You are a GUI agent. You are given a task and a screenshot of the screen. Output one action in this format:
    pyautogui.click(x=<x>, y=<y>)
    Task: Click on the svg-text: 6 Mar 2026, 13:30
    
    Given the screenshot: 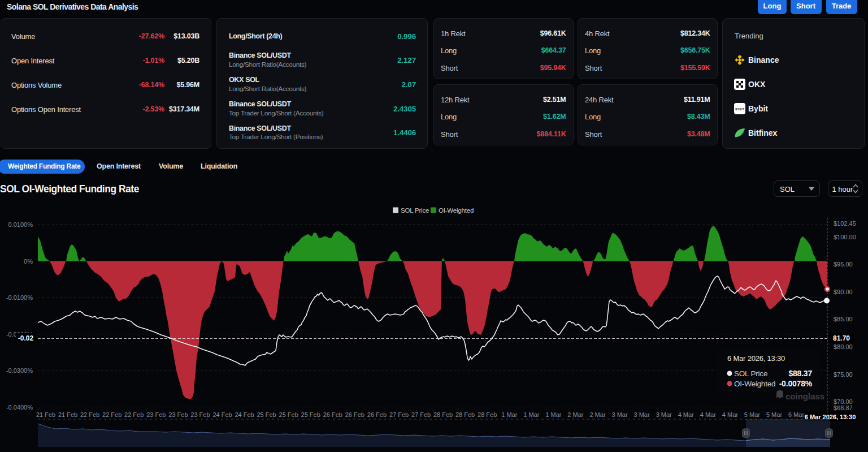 What is the action you would take?
    pyautogui.click(x=756, y=359)
    